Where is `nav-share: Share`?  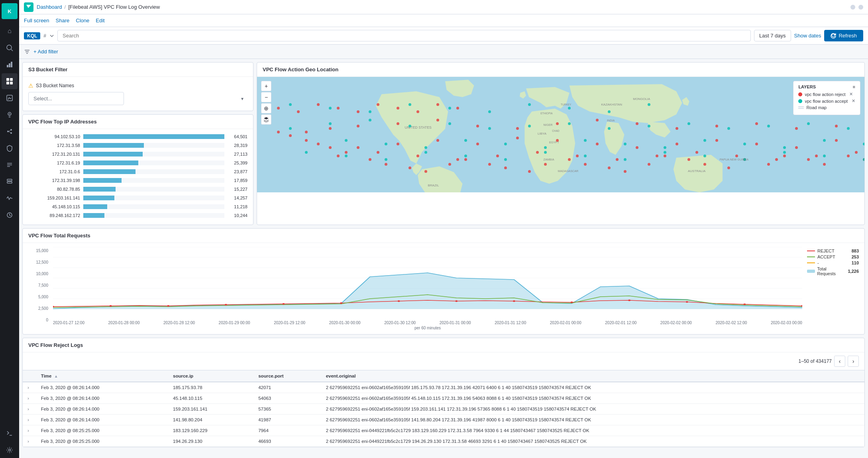
nav-share: Share is located at coordinates (63, 21).